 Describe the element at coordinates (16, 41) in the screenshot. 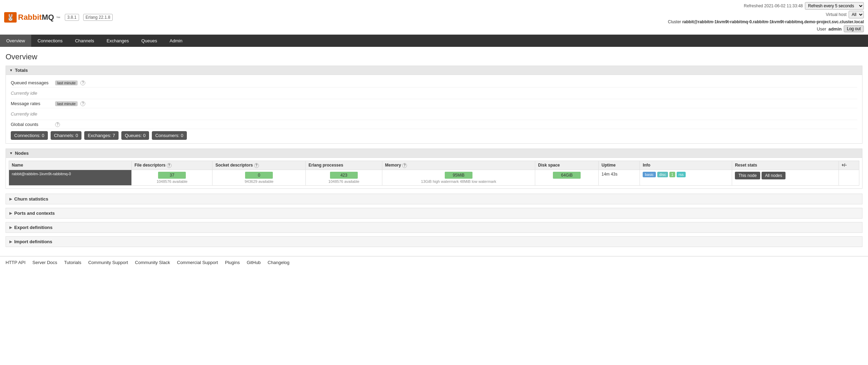

I see `nav-overview: Overview` at that location.